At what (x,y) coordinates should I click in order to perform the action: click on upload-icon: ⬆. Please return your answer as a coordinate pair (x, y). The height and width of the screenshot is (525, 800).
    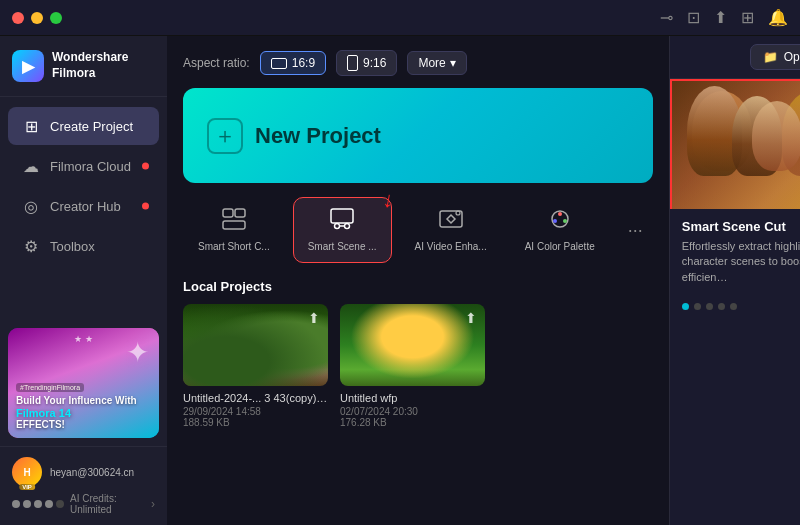
    Looking at the image, I should click on (720, 18).